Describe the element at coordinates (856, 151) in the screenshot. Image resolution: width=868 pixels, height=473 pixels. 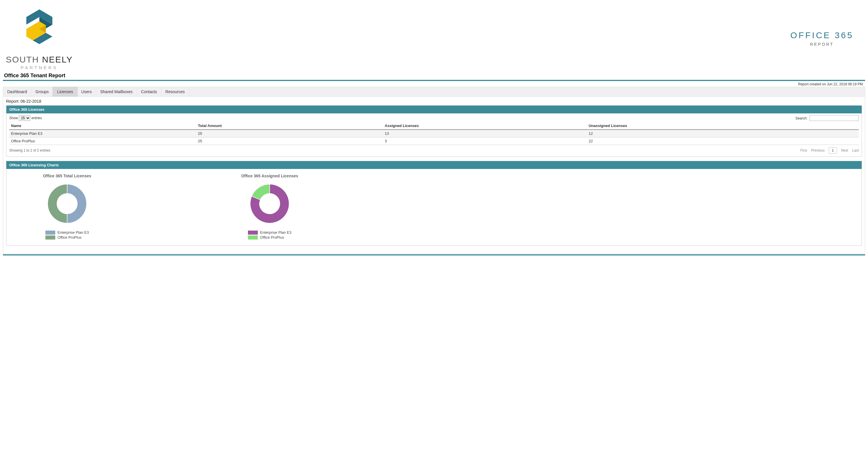
I see `pager-last: Last` at that location.